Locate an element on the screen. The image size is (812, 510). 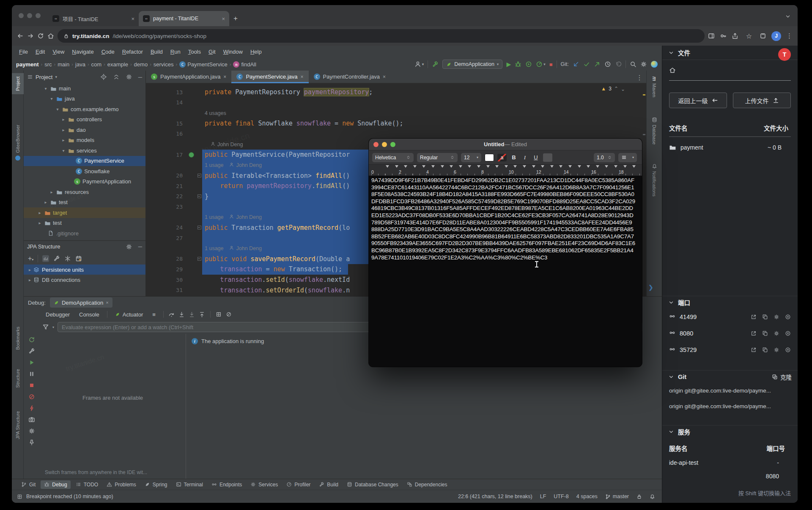
tree-item-services: ▾services is located at coordinates (85, 150).